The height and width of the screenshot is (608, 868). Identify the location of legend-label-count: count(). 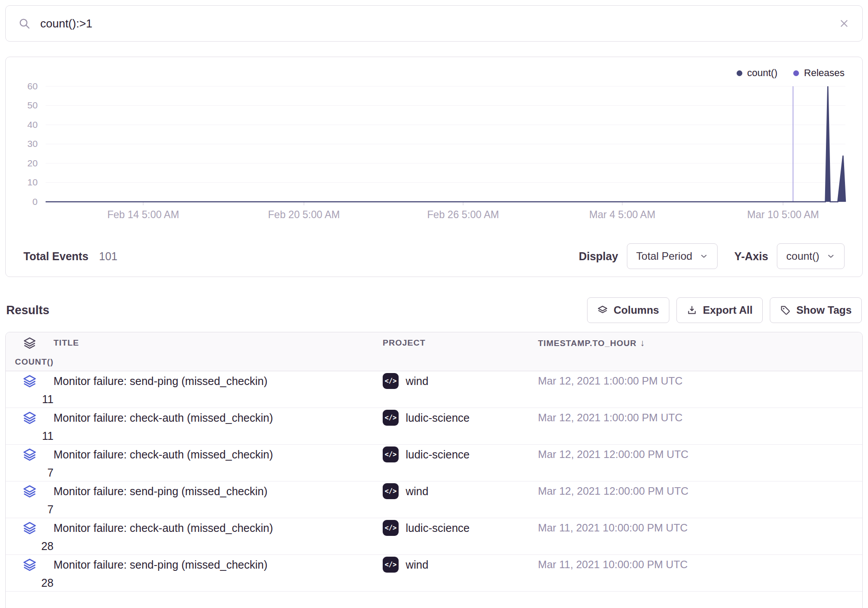
(762, 73).